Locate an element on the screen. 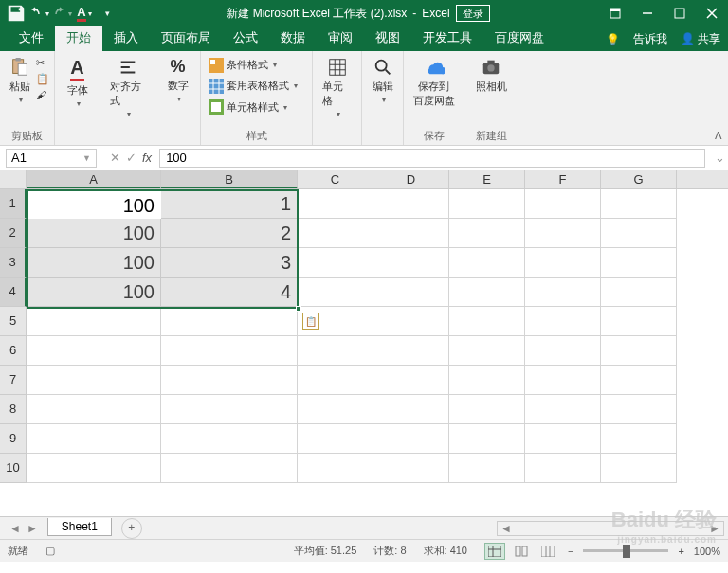 The width and height of the screenshot is (728, 573). row-header: 5 is located at coordinates (13, 322).